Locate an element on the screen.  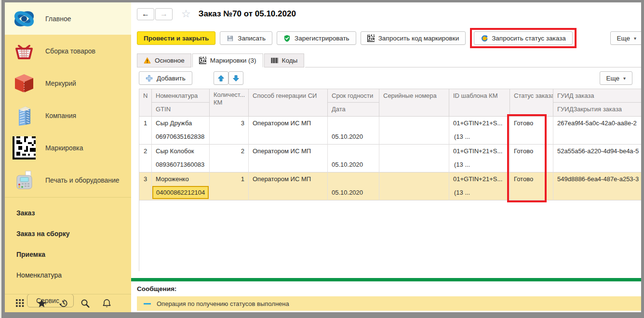
more-button-command-bar: Еще ▾ is located at coordinates (626, 38).